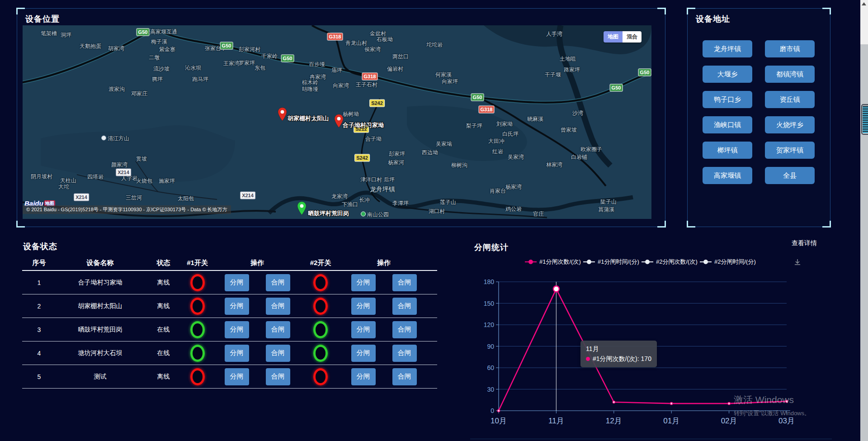  What do you see at coordinates (505, 124) in the screenshot?
I see `map-place-label: 刘家坳` at bounding box center [505, 124].